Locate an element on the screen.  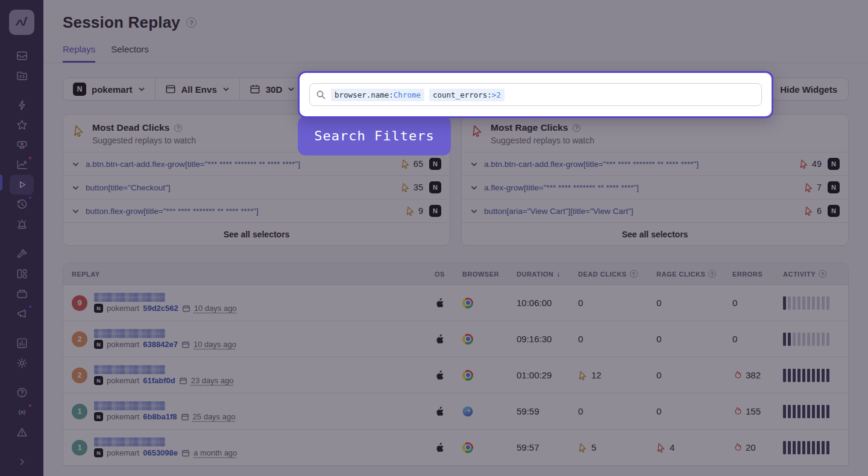
replay-table-row: 9 N pokemart 59d2c562 10 days ago 10:06:… is located at coordinates (456, 303).